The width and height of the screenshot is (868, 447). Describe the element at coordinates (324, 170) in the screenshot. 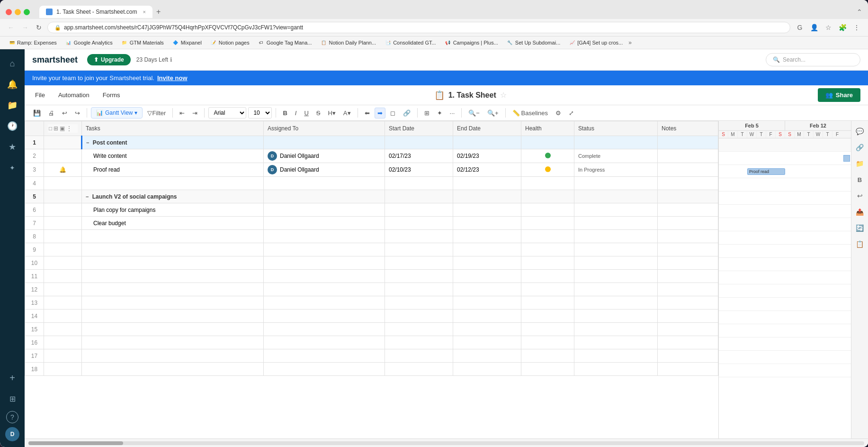

I see `assigned-cell-3: D Daniel Ollgaard` at that location.